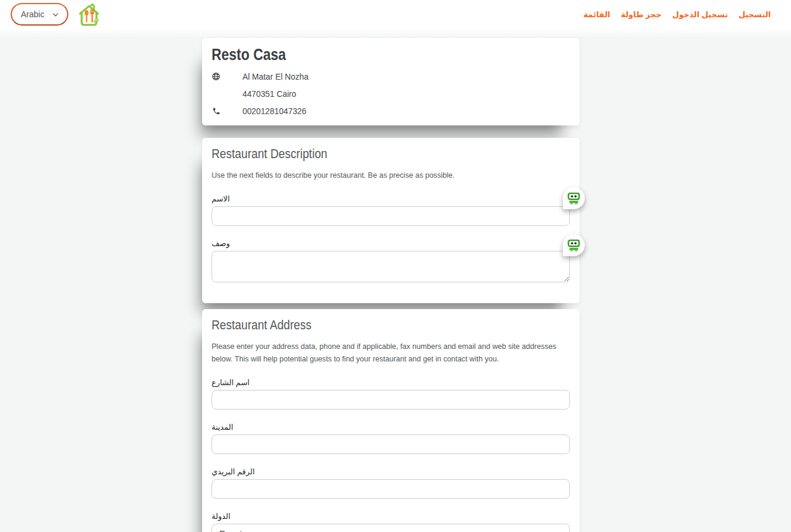  Describe the element at coordinates (391, 528) in the screenshot. I see `country-select: Egypt` at that location.